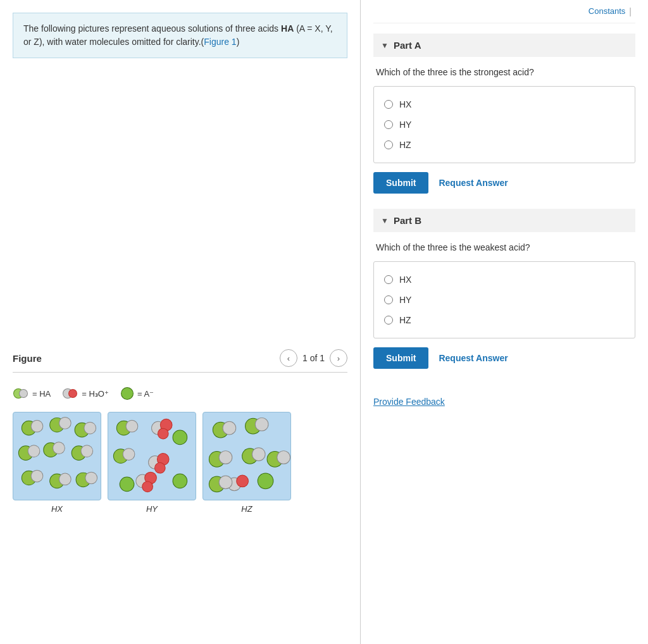  Describe the element at coordinates (504, 125) in the screenshot. I see `part-a-option-hy: HY` at that location.